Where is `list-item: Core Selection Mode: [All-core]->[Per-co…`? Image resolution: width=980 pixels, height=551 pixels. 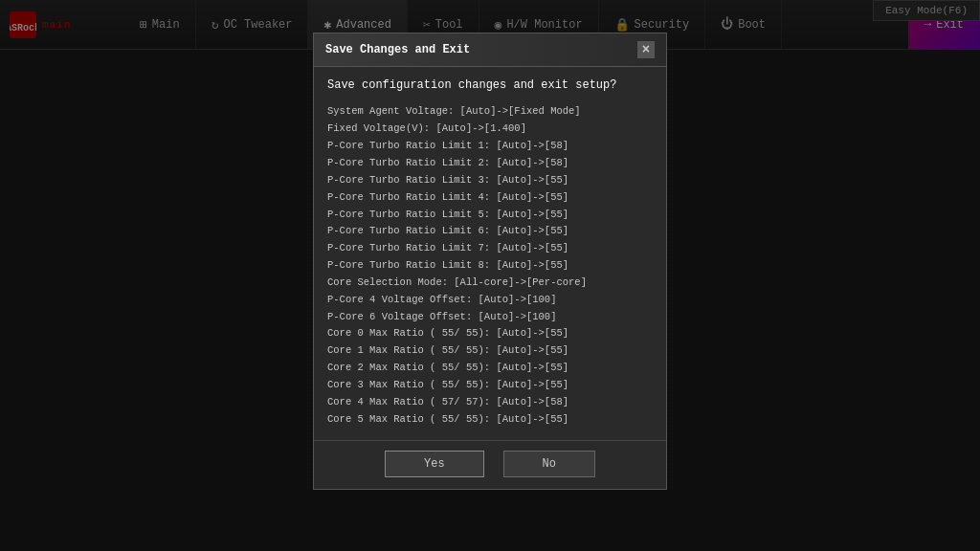 list-item: Core Selection Mode: [All-core]->[Per-co… is located at coordinates (490, 283).